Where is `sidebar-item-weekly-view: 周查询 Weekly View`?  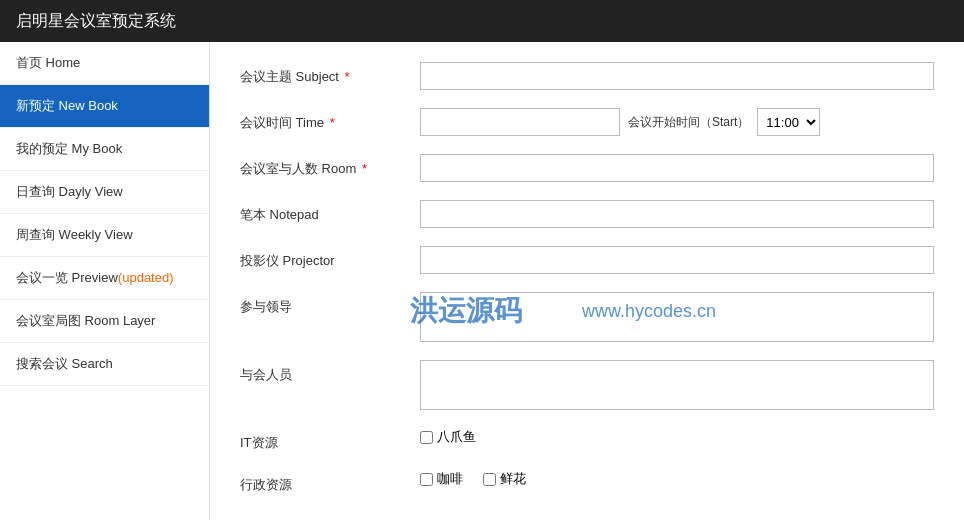
sidebar-item-weekly-view: 周查询 Weekly View is located at coordinates (104, 236).